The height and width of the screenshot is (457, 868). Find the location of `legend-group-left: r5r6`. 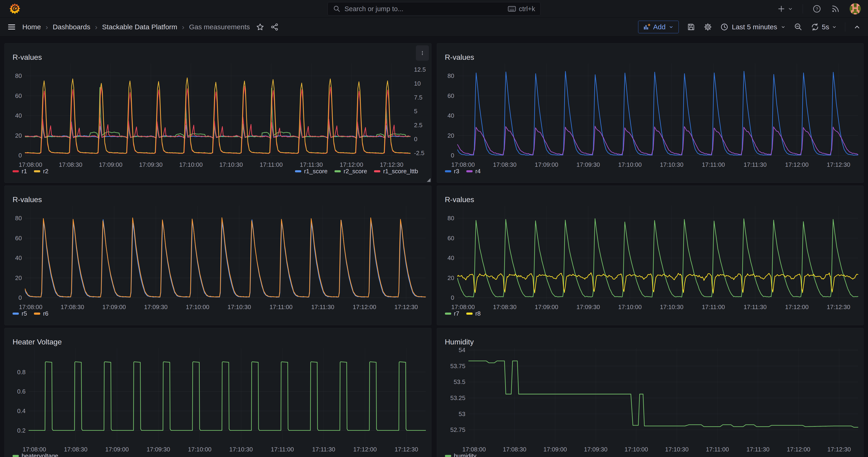

legend-group-left: r5r6 is located at coordinates (30, 313).